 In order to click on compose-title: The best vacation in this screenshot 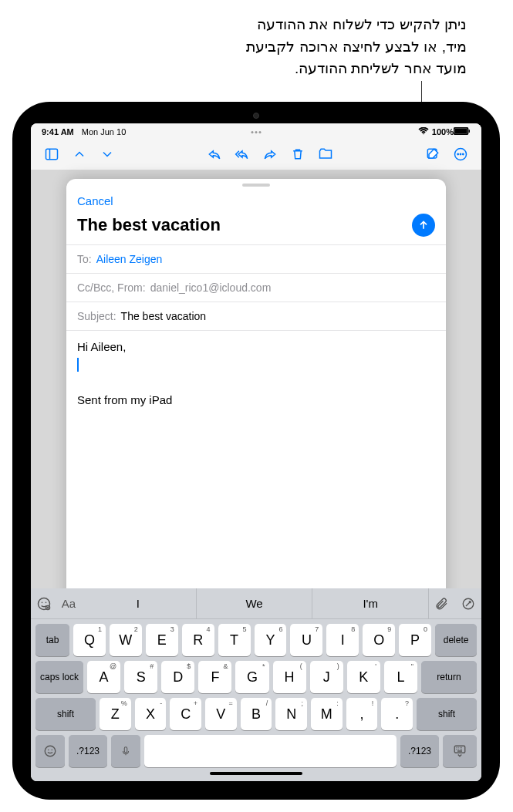, I will do `click(245, 225)`.